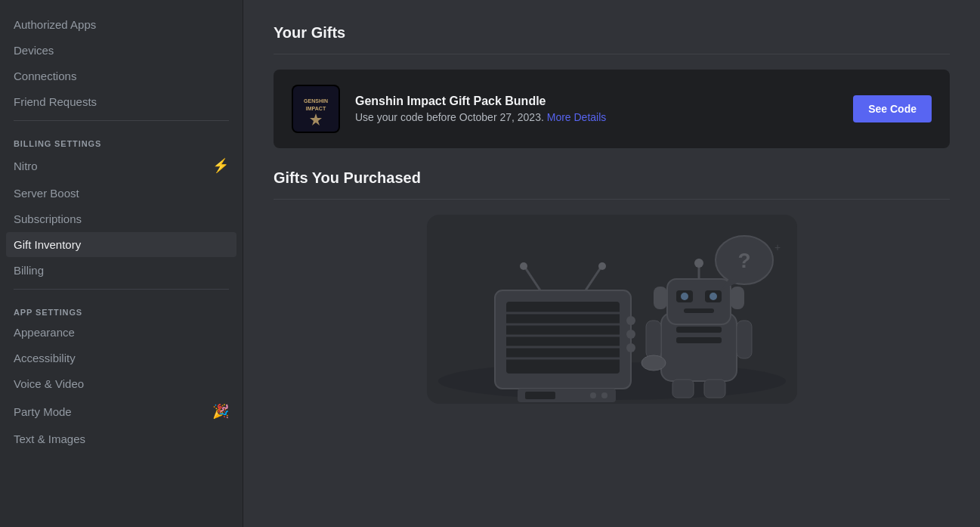  Describe the element at coordinates (48, 384) in the screenshot. I see `sidebar-item-label: Voice & Video` at that location.